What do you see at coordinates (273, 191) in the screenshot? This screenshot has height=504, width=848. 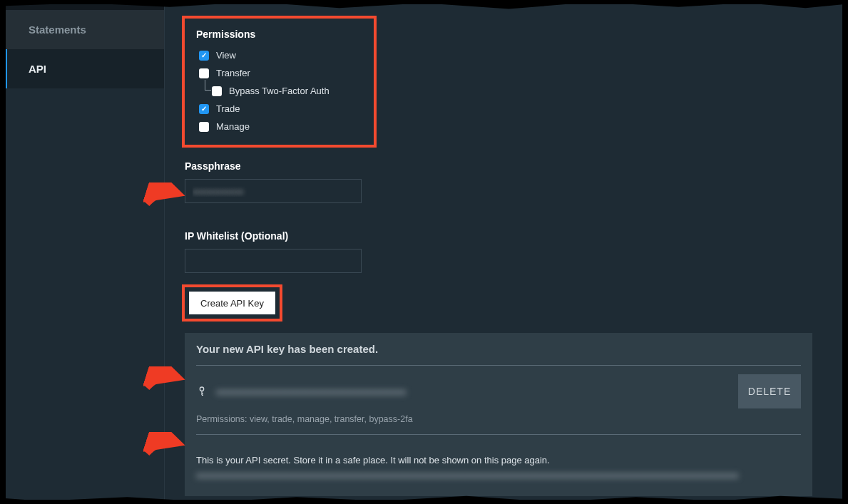 I see `passphrase-input` at bounding box center [273, 191].